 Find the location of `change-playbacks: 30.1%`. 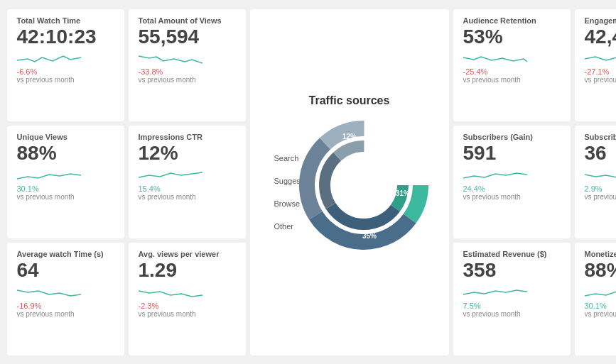

change-playbacks: 30.1% is located at coordinates (601, 306).